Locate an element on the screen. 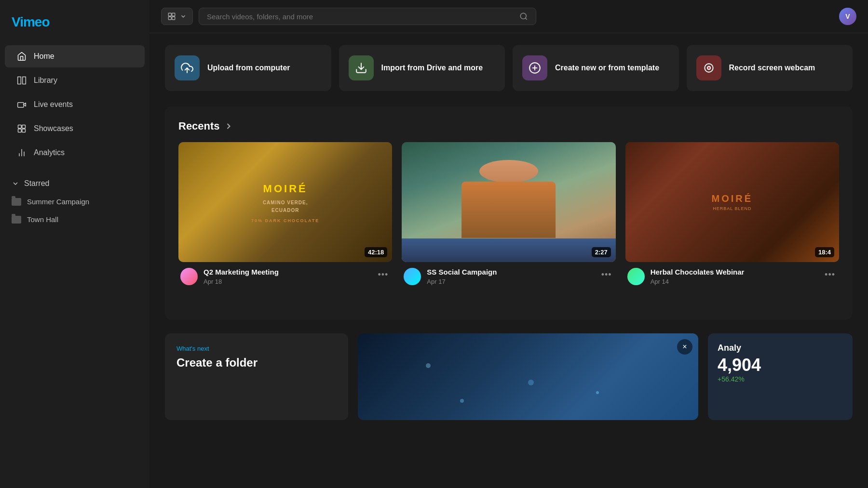  starred-header: Starred is located at coordinates (75, 184).